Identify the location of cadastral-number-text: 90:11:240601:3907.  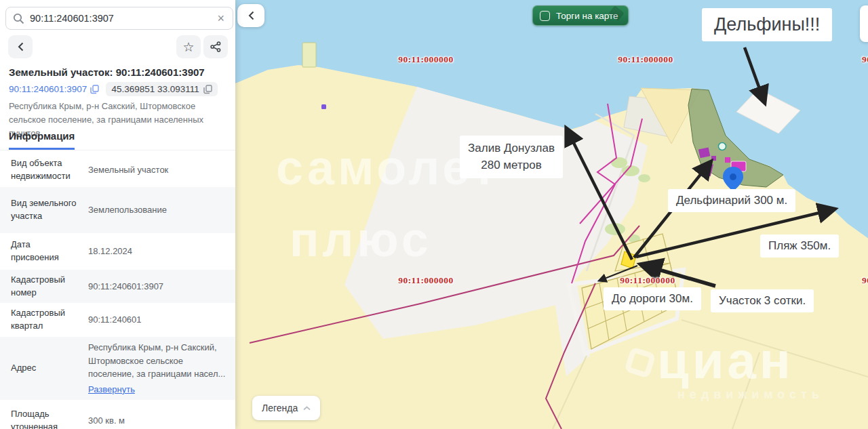
(47, 89).